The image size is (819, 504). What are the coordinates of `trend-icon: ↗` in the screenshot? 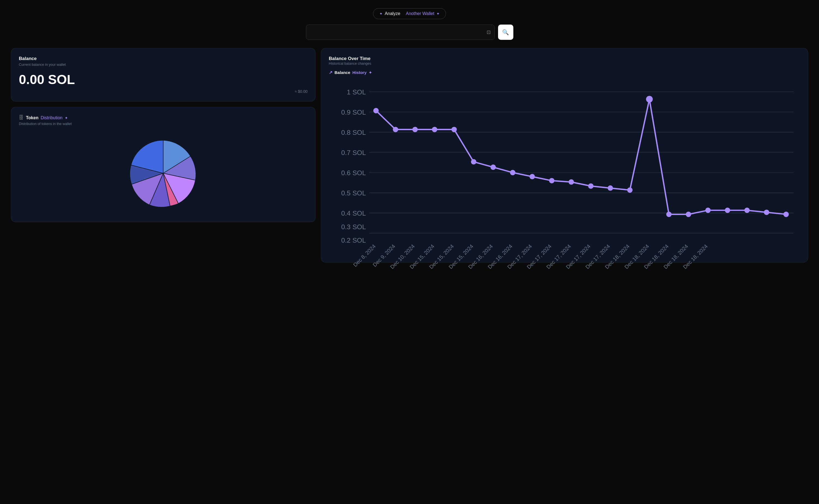 It's located at (331, 73).